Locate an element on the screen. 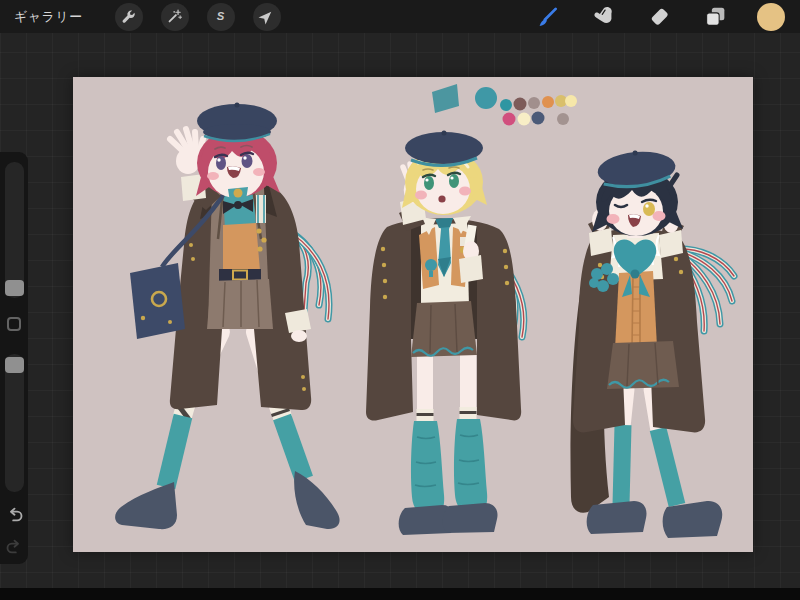  toolbar-left-group: ギャラリー S is located at coordinates (140, 17).